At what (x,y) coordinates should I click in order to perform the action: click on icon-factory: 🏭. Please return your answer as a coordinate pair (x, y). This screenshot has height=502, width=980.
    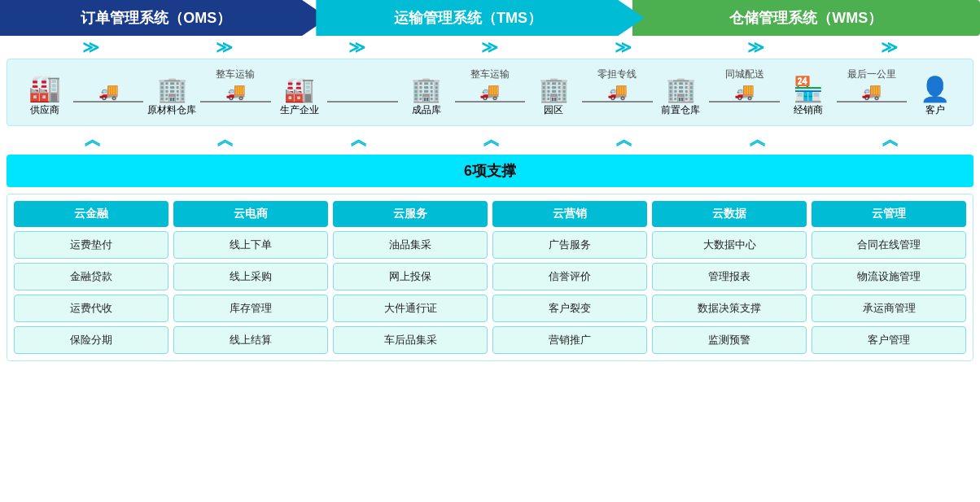
    Looking at the image, I should click on (300, 89).